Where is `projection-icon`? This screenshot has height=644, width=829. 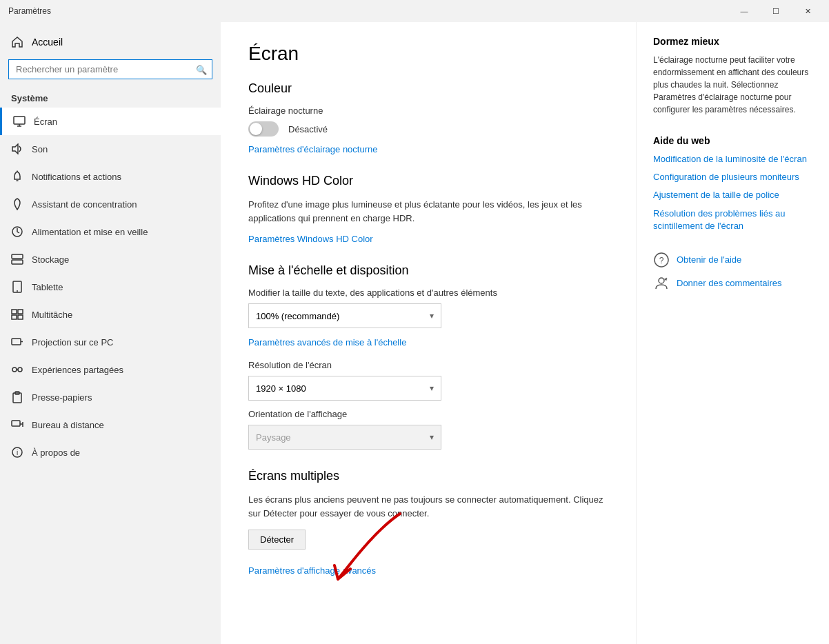 projection-icon is located at coordinates (17, 342).